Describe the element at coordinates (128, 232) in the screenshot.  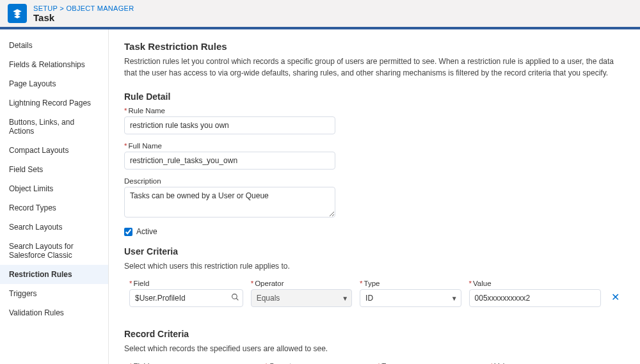
I see `active-checkbox` at that location.